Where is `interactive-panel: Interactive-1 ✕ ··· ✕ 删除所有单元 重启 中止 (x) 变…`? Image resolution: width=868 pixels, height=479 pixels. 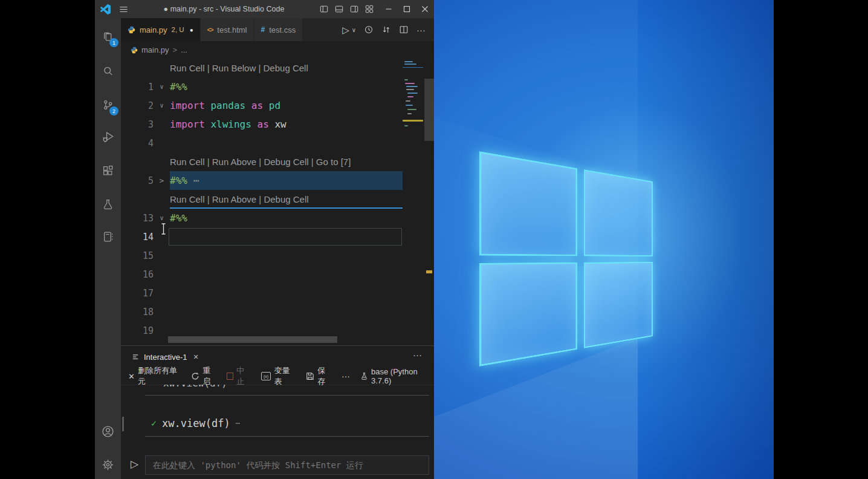 interactive-panel: Interactive-1 ✕ ··· ✕ 删除所有单元 重启 中止 (x) 变… is located at coordinates (277, 412).